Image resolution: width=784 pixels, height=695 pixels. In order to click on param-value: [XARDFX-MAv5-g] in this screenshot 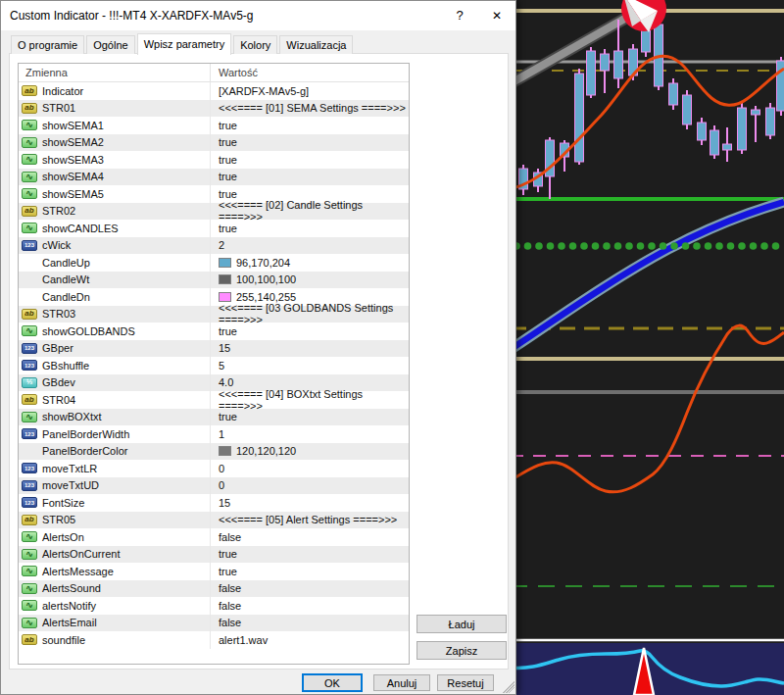, I will do `click(264, 91)`.